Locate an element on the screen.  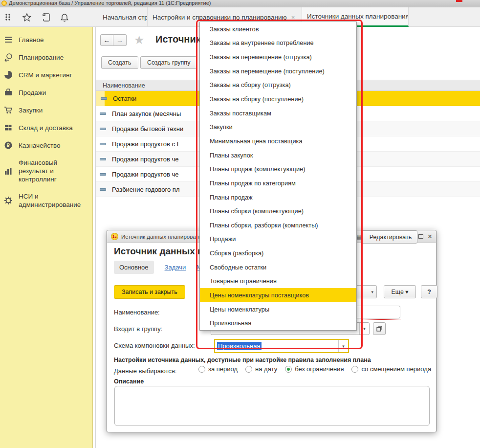
dropdown-item: Заказы на внутреннее потребление is located at coordinates (278, 43).